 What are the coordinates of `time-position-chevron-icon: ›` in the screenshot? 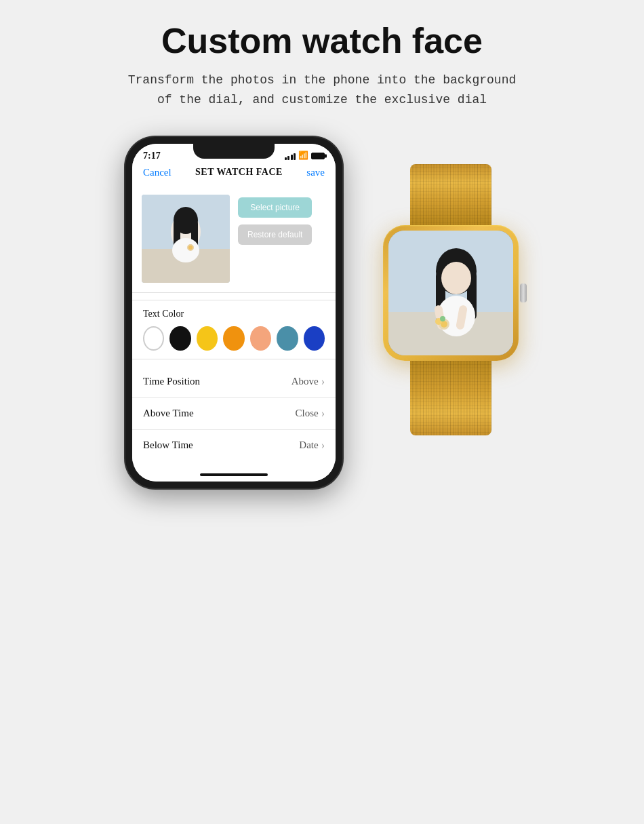 It's located at (323, 382).